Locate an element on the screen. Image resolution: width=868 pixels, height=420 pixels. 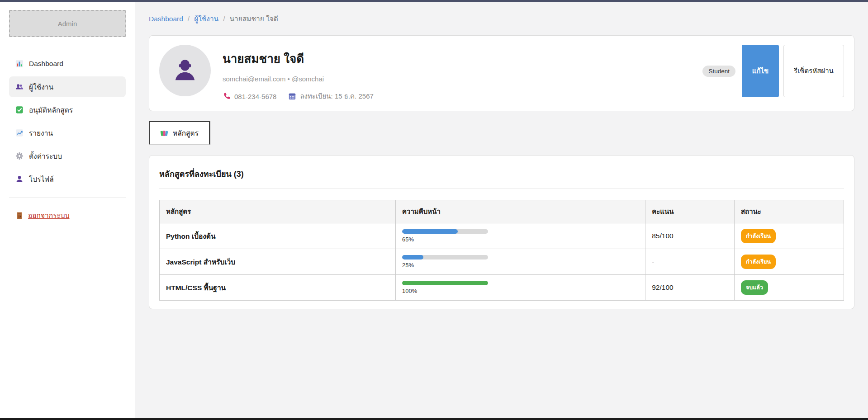
column-header: สถานะ is located at coordinates (789, 212).